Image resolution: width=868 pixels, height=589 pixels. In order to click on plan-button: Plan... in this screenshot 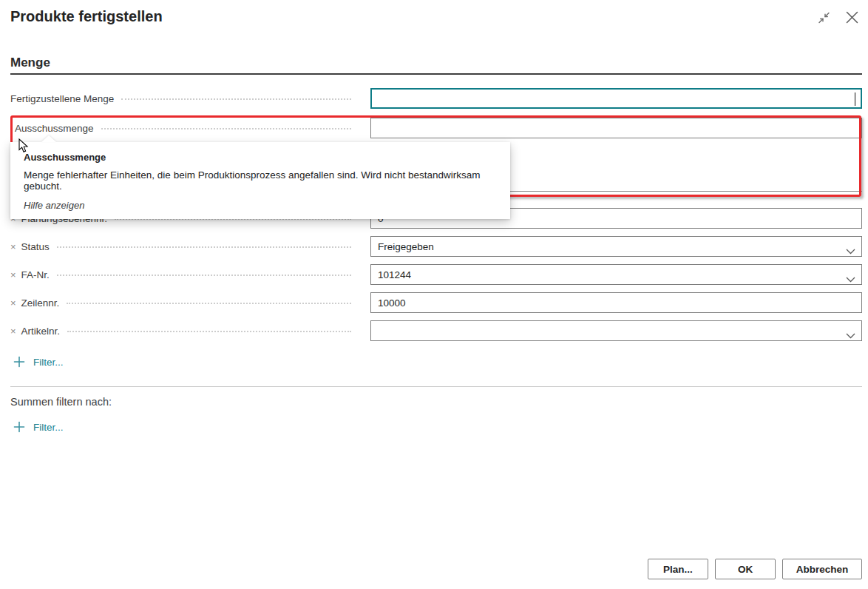, I will do `click(678, 569)`.